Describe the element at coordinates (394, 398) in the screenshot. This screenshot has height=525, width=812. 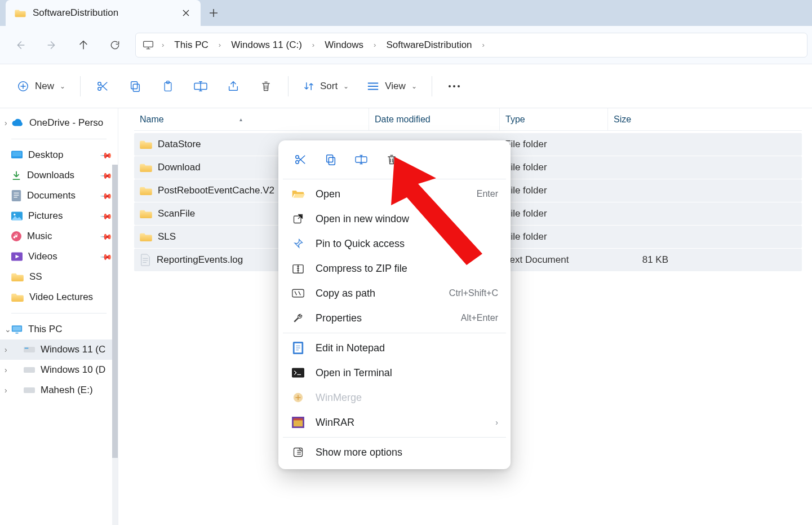
I see `ctx-winmerge: WinMerge` at that location.